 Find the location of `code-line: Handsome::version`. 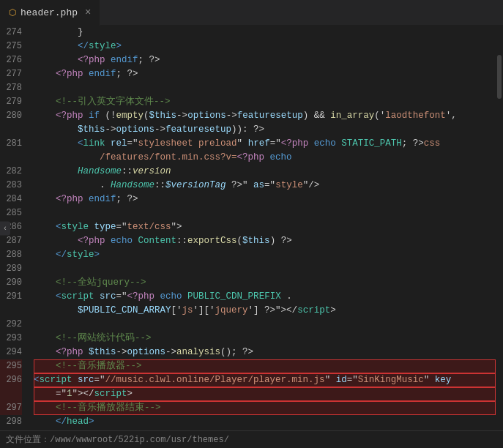

code-line: Handsome::version is located at coordinates (265, 171).